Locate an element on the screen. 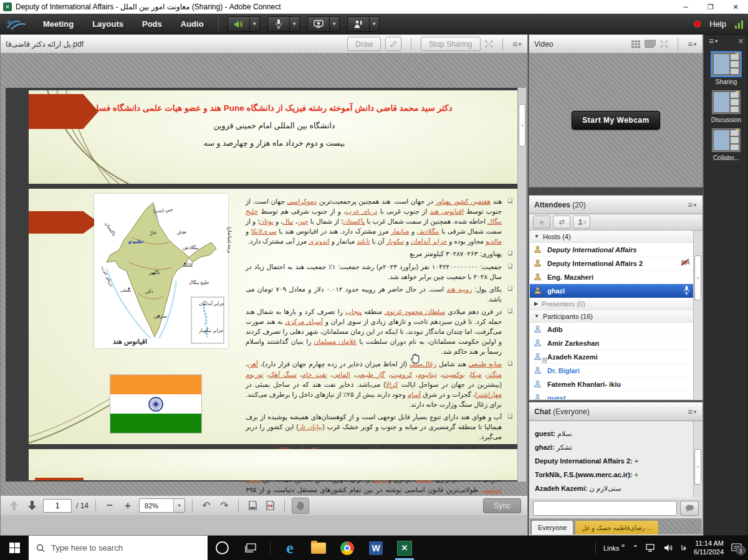 Image resolution: width=748 pixels, height=560 pixels. edge-button: e is located at coordinates (290, 548).